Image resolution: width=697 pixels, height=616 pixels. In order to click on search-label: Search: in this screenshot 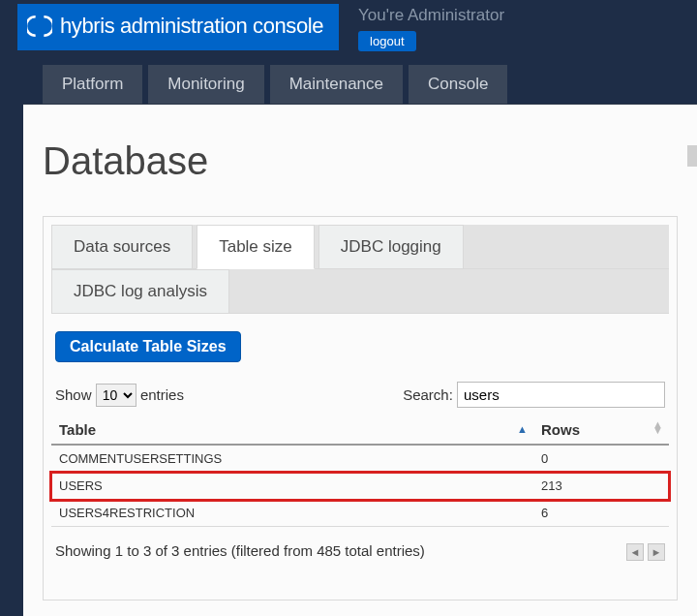, I will do `click(428, 395)`.